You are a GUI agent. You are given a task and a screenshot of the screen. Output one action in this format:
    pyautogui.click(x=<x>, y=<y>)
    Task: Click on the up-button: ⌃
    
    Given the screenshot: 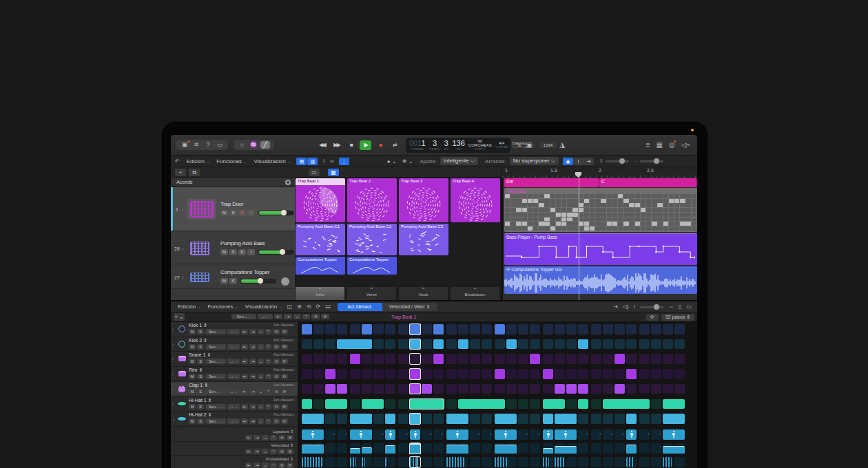 What is the action you would take?
    pyautogui.click(x=306, y=317)
    